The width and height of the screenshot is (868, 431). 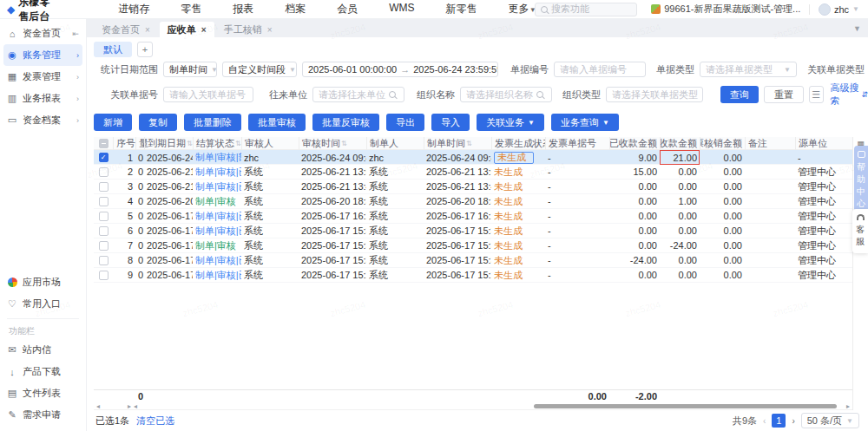 I want to click on column-header-7: 制单时间⇅, so click(x=457, y=144).